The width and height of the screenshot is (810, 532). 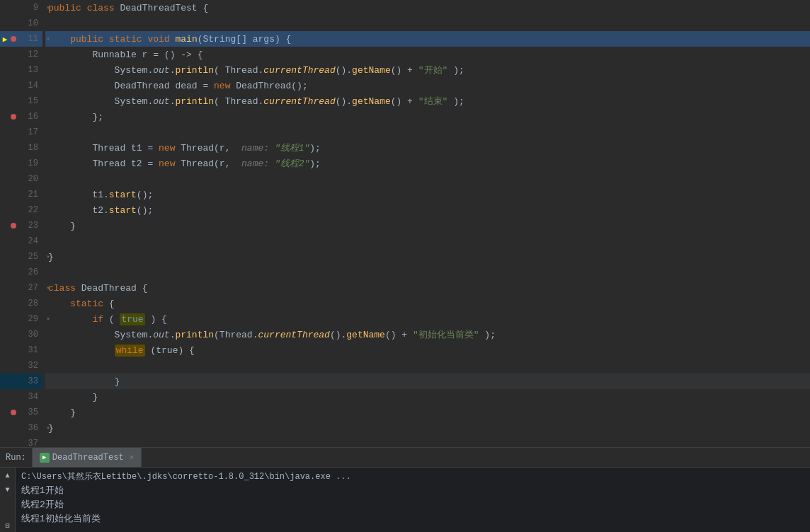 What do you see at coordinates (413, 490) in the screenshot?
I see `console-line-0: 线程1开始` at bounding box center [413, 490].